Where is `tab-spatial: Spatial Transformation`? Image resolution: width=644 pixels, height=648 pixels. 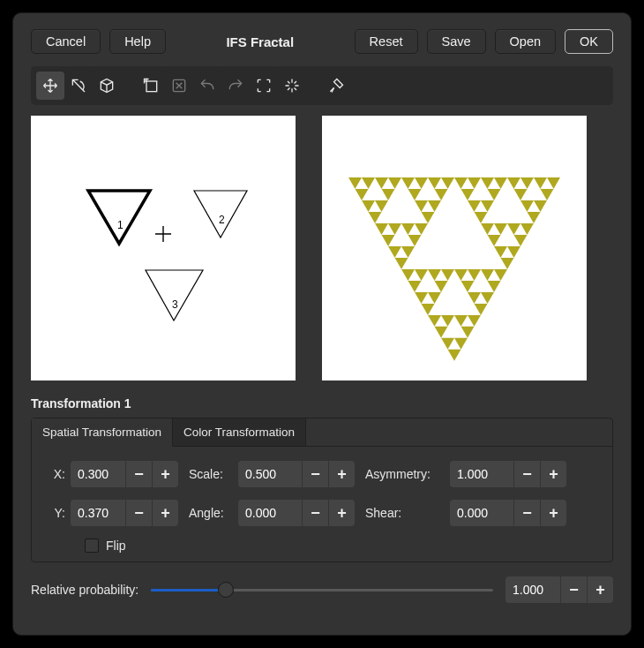 tab-spatial: Spatial Transformation is located at coordinates (102, 433).